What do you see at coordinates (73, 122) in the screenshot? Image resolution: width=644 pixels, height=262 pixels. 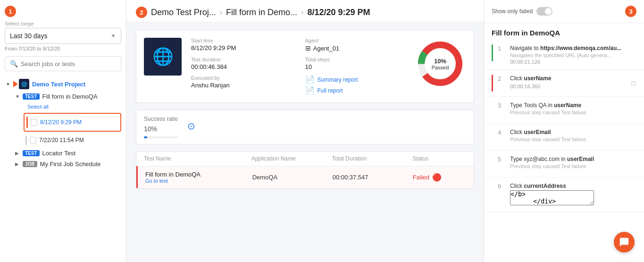 I see `run-item-selected: 8/12/20 9:29 PM` at bounding box center [73, 122].